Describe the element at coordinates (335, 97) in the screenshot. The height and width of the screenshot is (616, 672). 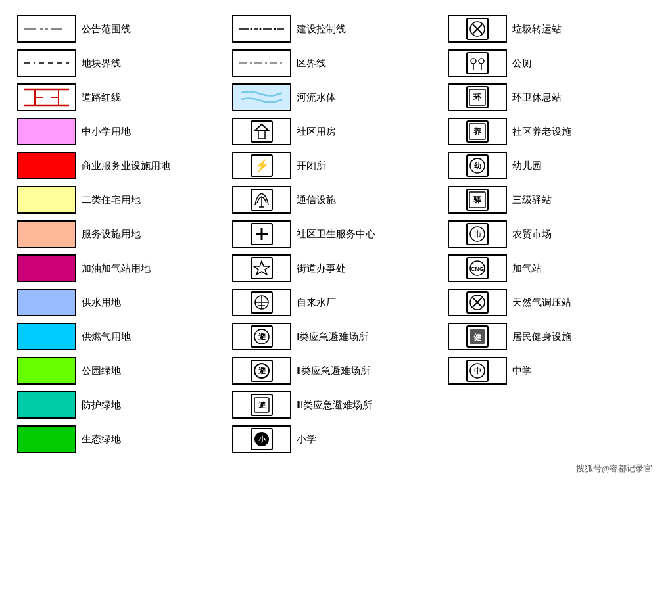
I see `list-item: 河流水体` at that location.